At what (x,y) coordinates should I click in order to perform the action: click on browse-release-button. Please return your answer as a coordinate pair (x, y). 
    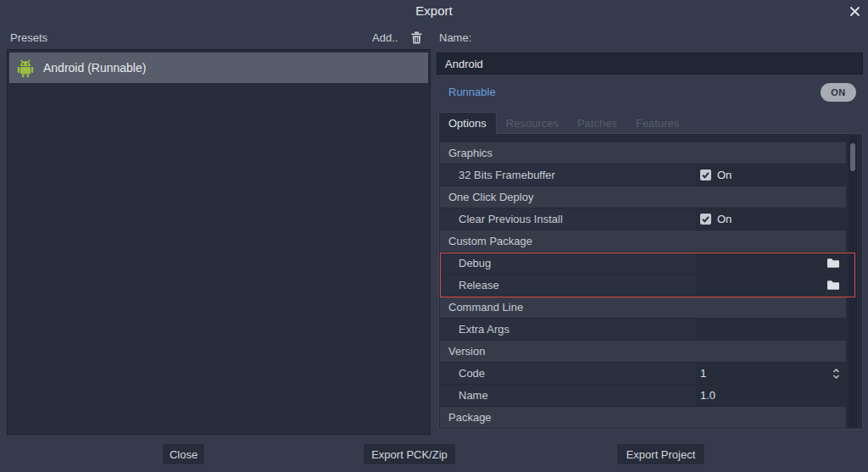
    Looking at the image, I should click on (833, 285).